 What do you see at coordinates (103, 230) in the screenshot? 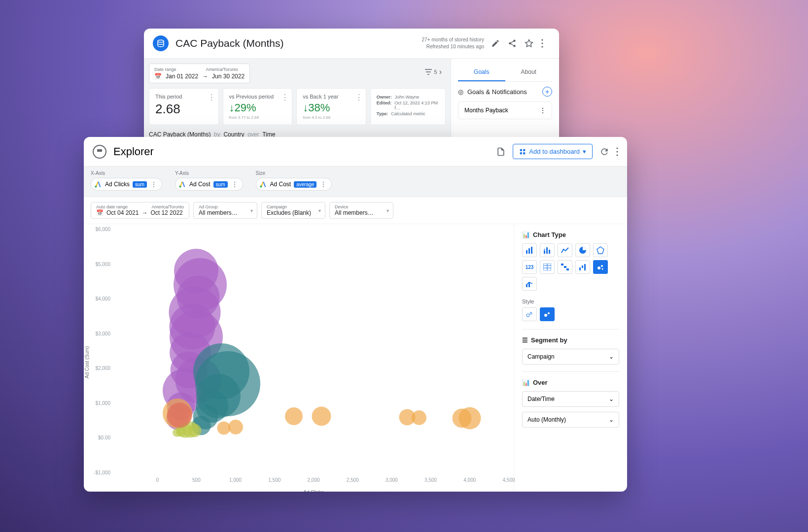
I see `y-tick: $6,000` at bounding box center [103, 230].